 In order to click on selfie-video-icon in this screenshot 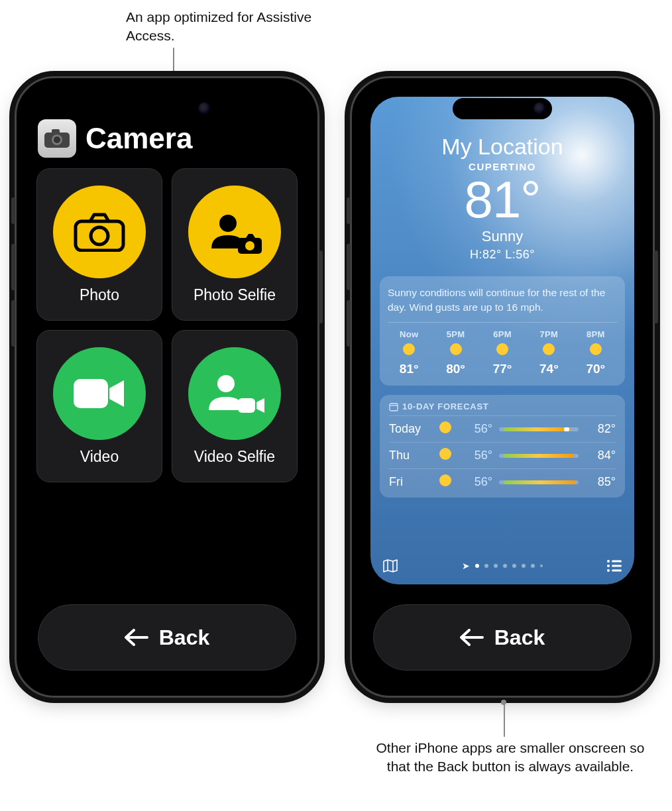, I will do `click(235, 394)`.